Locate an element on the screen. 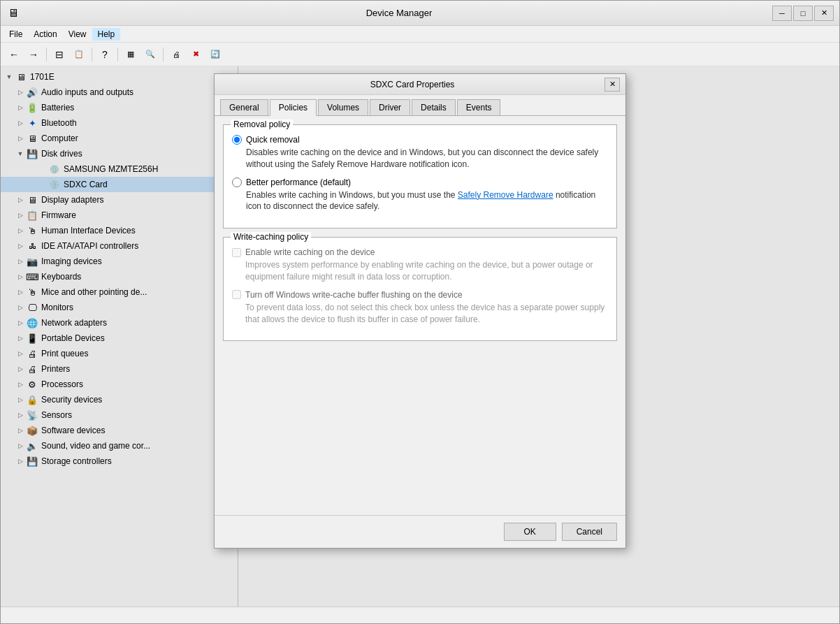 This screenshot has height=624, width=840. toolbar-sep4 is located at coordinates (164, 55).